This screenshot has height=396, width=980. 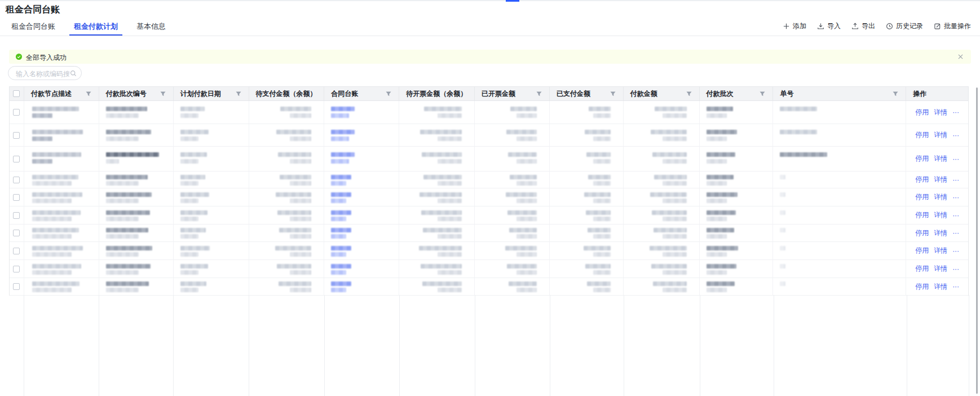 I want to click on search-icon, so click(x=73, y=73).